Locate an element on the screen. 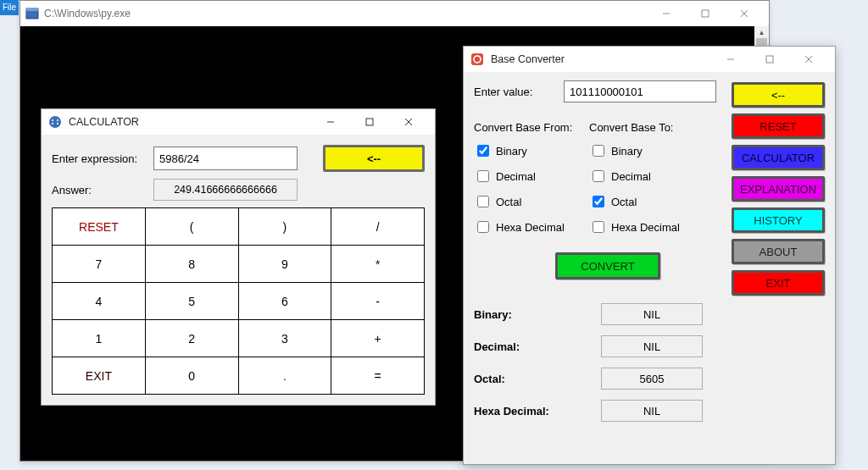 The width and height of the screenshot is (868, 470). calculator-icon is located at coordinates (55, 122).